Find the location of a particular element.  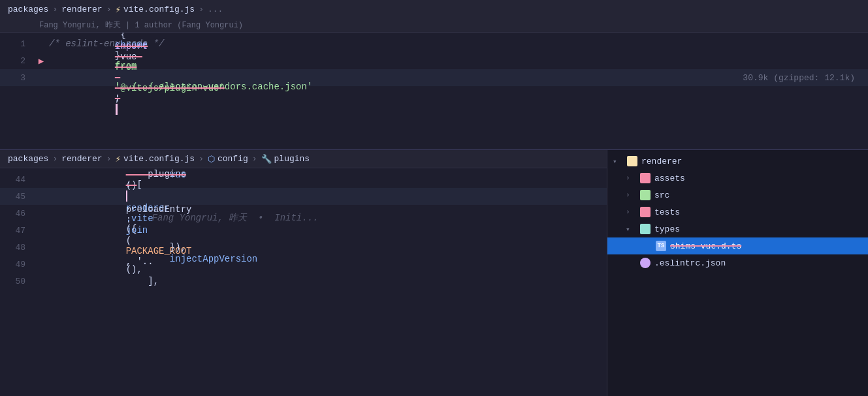

token-preload-47: preloadEntry is located at coordinates (159, 209).